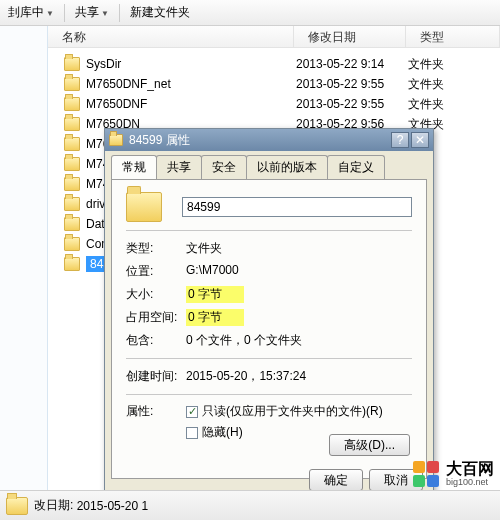 Image resolution: width=500 pixels, height=520 pixels. What do you see at coordinates (160, 12) in the screenshot?
I see `new-folder-button: 新建文件夹` at bounding box center [160, 12].